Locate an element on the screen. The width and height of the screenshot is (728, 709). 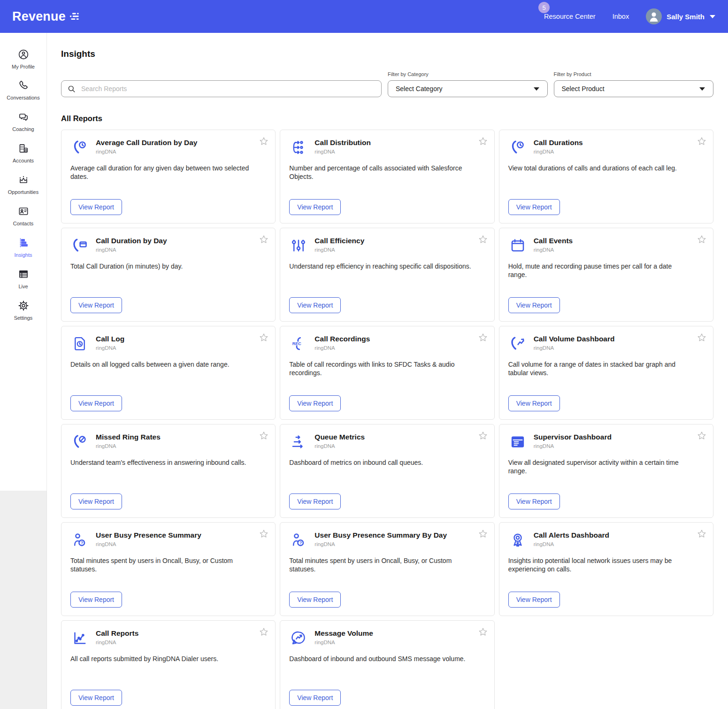
brand-mark-icon is located at coordinates (75, 17).